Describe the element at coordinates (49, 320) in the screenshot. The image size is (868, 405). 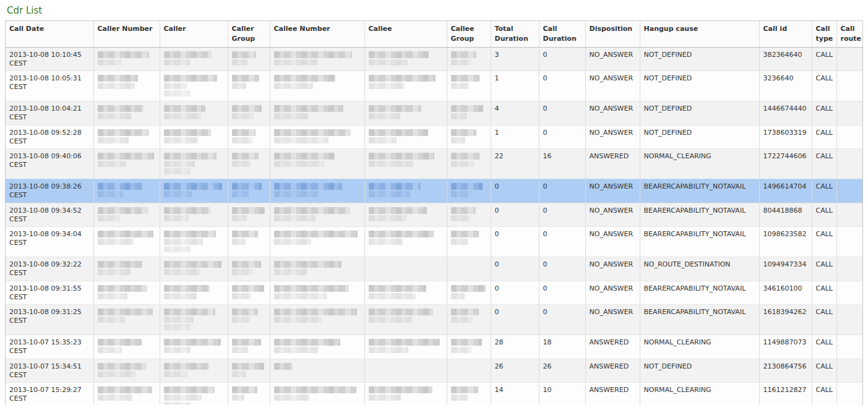
I see `cell-call-date: 2013-10-08 09:31:25 CEST` at that location.